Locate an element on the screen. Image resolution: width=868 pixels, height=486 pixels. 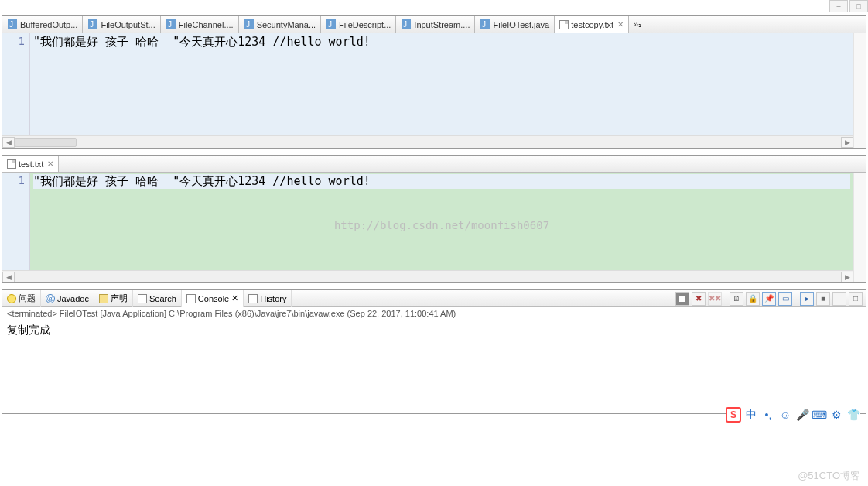
corner-watermark: @51CTO博客 is located at coordinates (829, 476).